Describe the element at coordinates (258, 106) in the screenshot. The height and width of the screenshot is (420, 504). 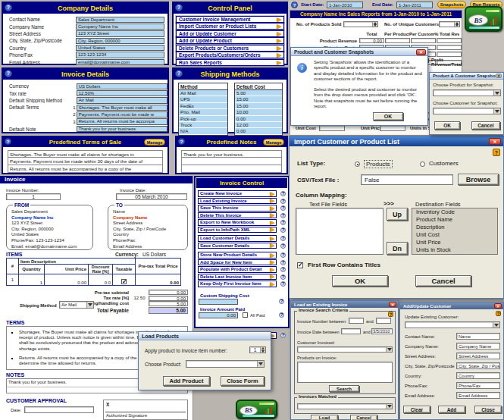
I see `cost-cell: 15.00` at that location.